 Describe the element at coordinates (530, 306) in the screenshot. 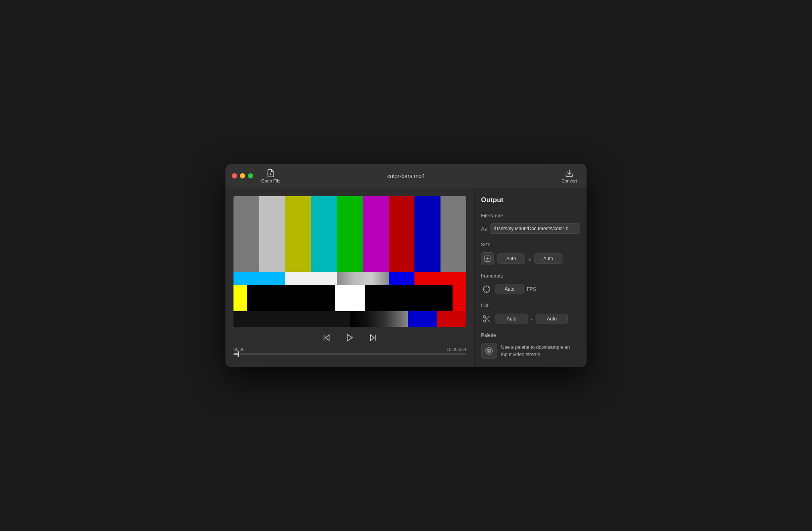

I see `cut-label: Cut` at that location.